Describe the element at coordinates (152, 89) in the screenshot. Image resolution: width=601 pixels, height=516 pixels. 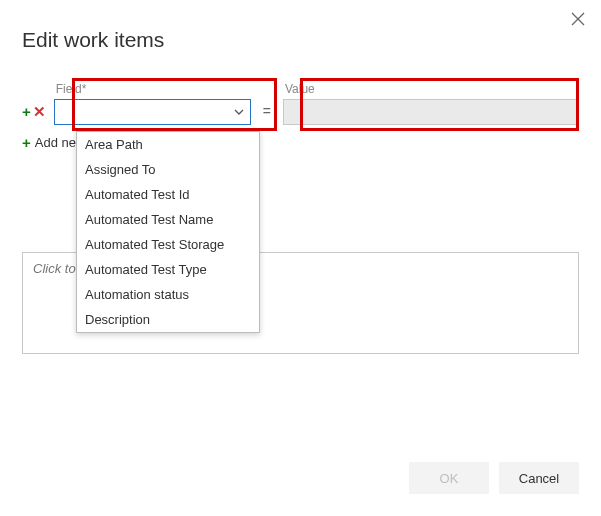
I see `field-label: Field*` at that location.